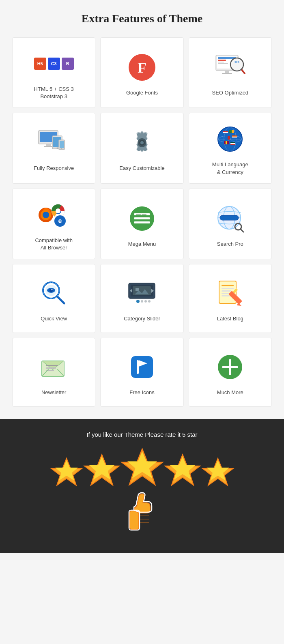 Image resolution: width=284 pixels, height=644 pixels. Describe the element at coordinates (54, 168) in the screenshot. I see `feature-label-responsive: Fully Responsive` at that location.